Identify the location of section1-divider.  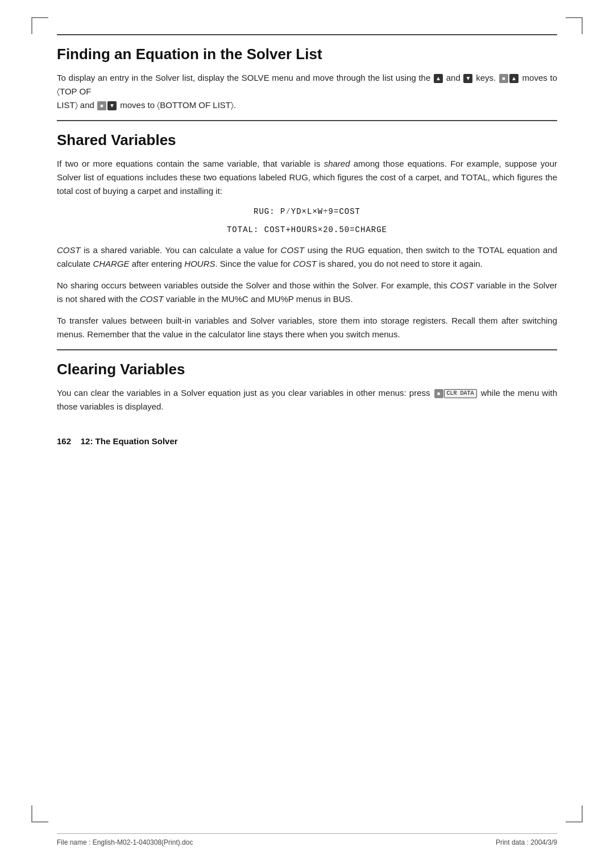
(307, 35).